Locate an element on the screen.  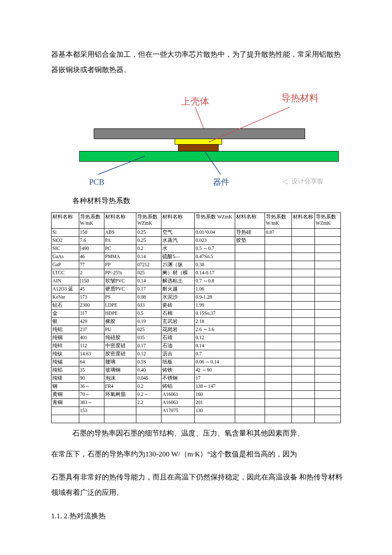
table-cell: 0.14 is located at coordinates (149, 281).